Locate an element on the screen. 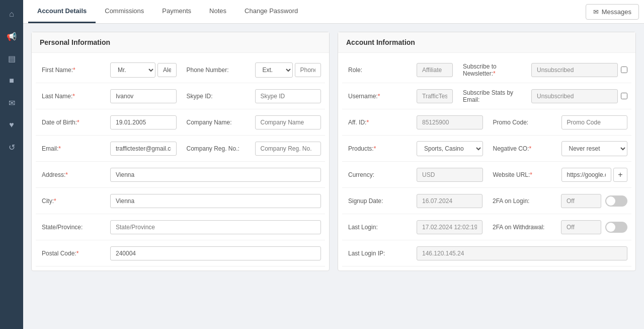  username-field is located at coordinates (435, 96).